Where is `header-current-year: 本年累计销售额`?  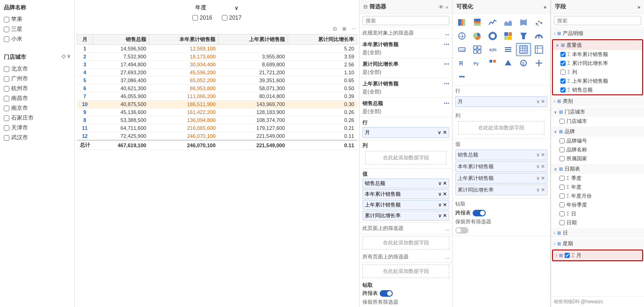 header-current-year: 本年累计销售额 is located at coordinates (184, 40).